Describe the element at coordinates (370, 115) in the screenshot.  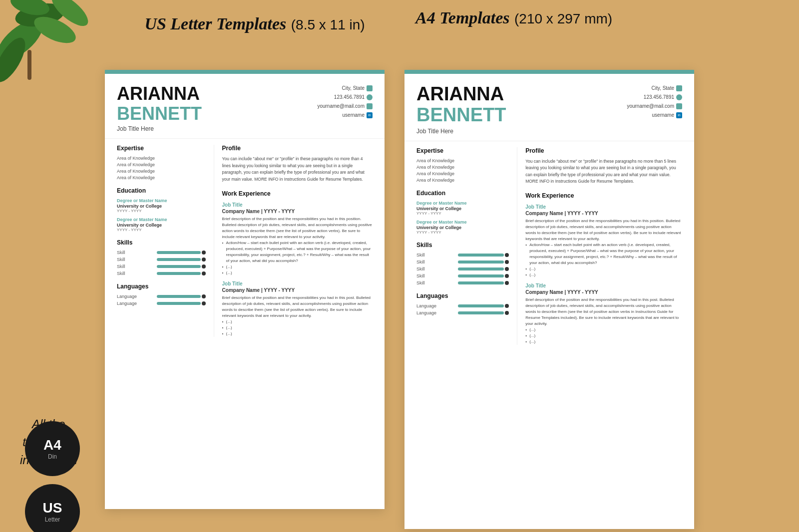
I see `linkedin-icon: in` at that location.